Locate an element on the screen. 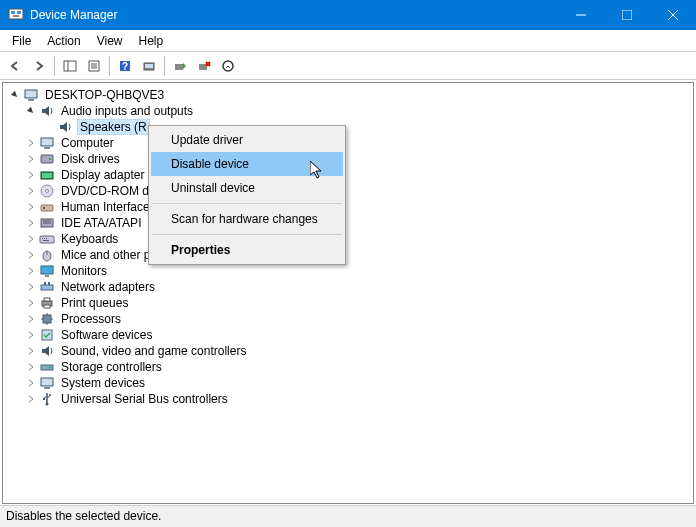 This screenshot has height=527, width=696. tree-category-software: Software devices is located at coordinates (348, 335).